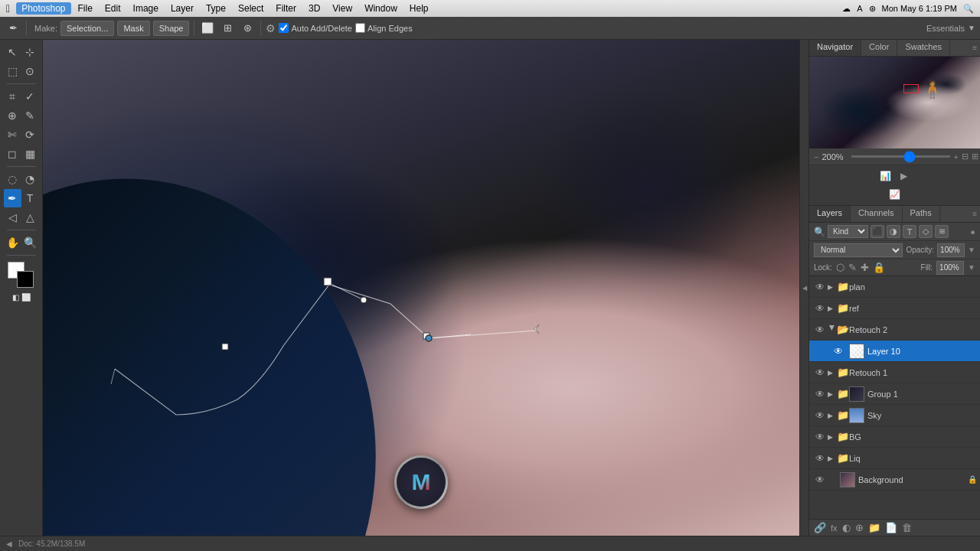 This screenshot has height=551, width=980. What do you see at coordinates (874, 528) in the screenshot?
I see `new-group-icon: 📁` at bounding box center [874, 528].